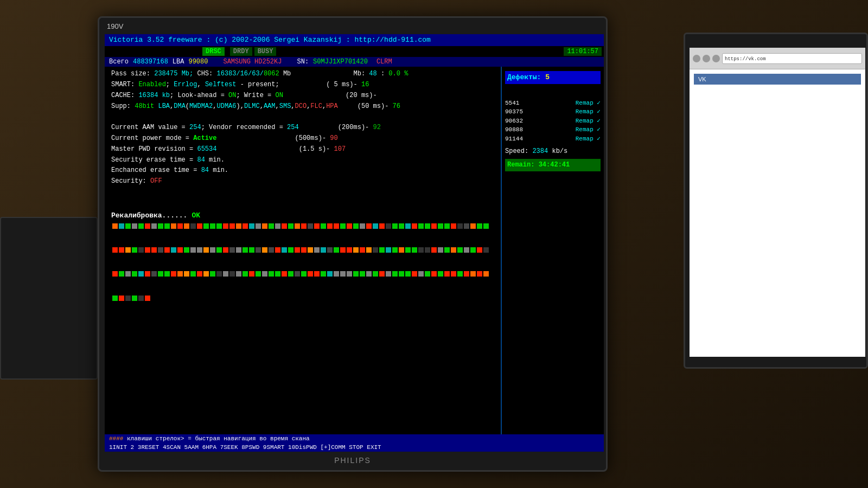 The width and height of the screenshot is (868, 488). I want to click on lba-val: 99080, so click(198, 62).